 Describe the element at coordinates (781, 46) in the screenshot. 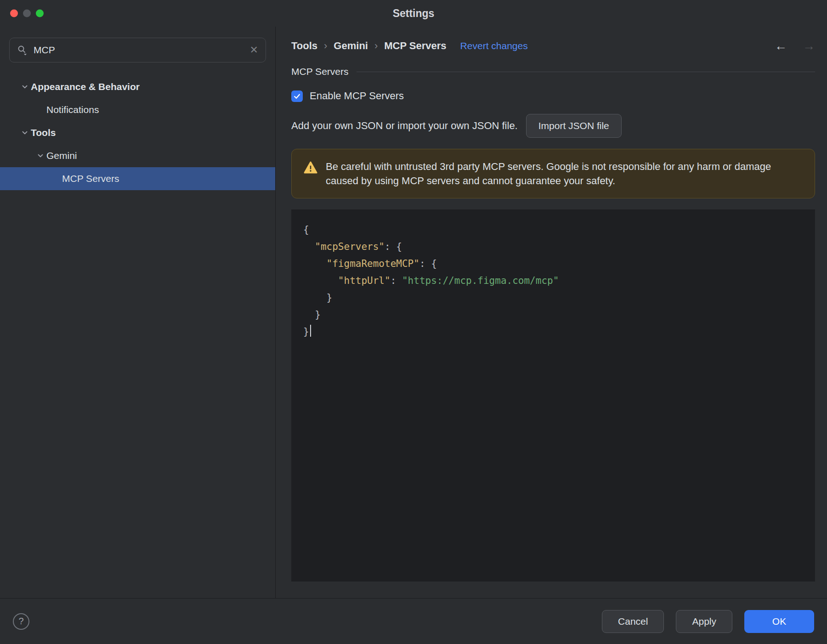

I see `back-arrow-icon: ←` at that location.